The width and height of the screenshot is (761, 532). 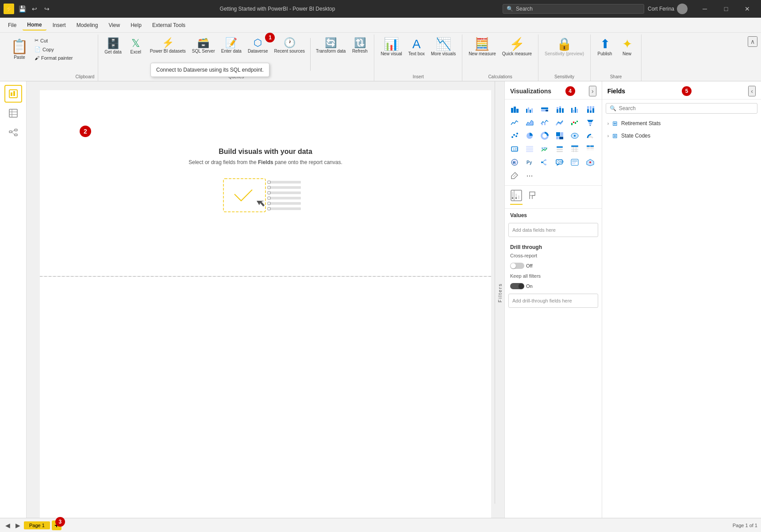 I want to click on table-item-retirement: › ⊞ Retirement Stats, so click(x=681, y=123).